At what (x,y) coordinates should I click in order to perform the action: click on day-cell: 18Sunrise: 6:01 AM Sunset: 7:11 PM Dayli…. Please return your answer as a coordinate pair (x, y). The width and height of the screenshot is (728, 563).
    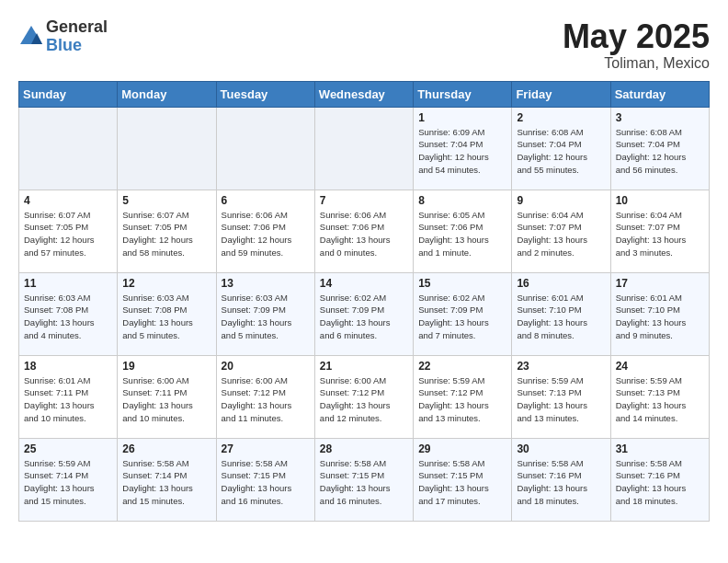
    Looking at the image, I should click on (68, 396).